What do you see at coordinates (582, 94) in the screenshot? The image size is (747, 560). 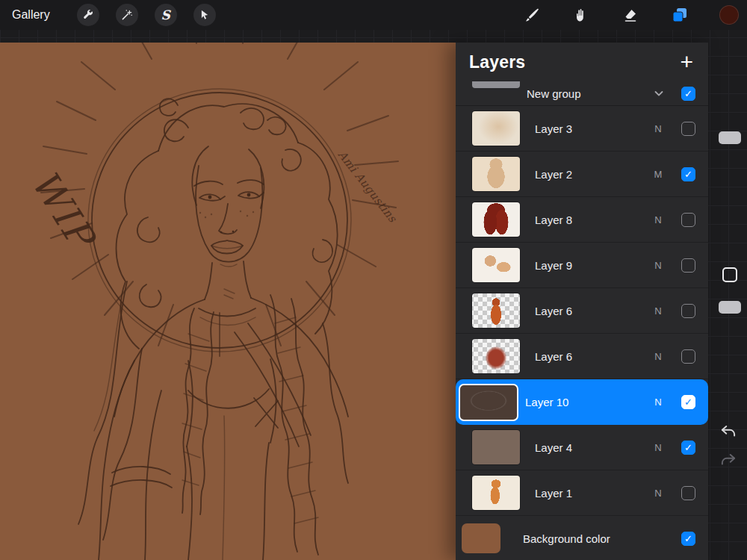 I see `layer-group-row: New group ✓` at bounding box center [582, 94].